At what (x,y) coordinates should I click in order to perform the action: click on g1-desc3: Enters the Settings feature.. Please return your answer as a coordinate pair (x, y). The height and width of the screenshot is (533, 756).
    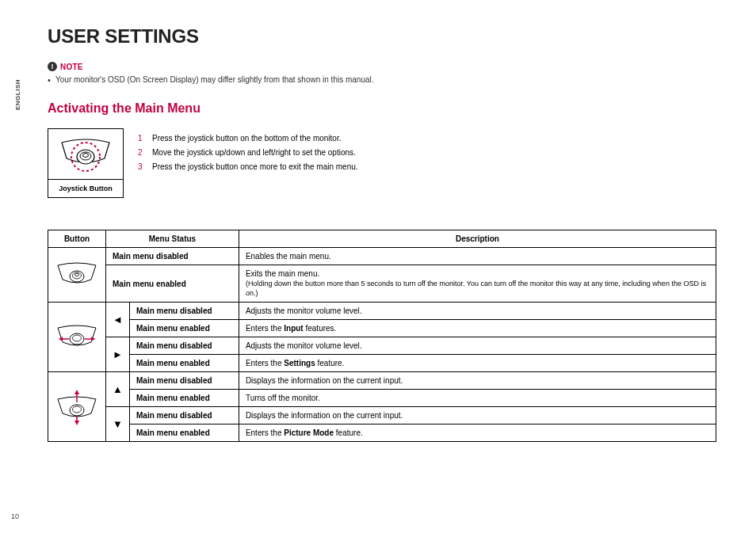
    Looking at the image, I should click on (477, 364).